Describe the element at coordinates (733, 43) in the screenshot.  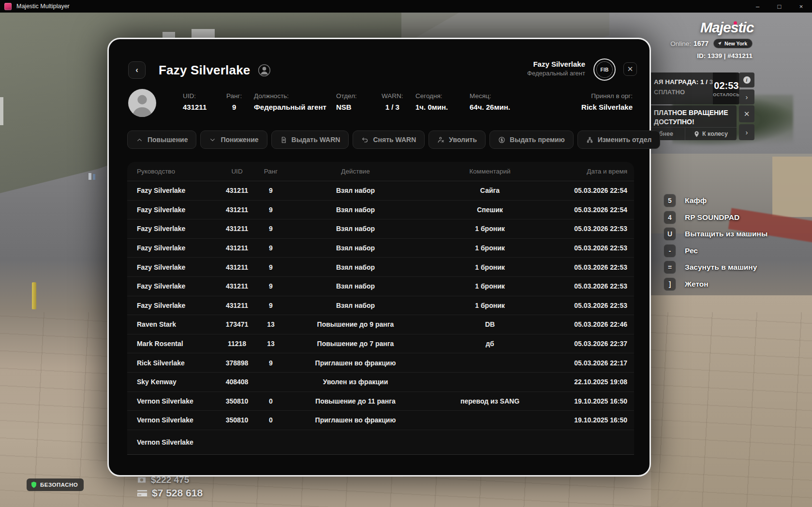
I see `server-badge: New York` at that location.